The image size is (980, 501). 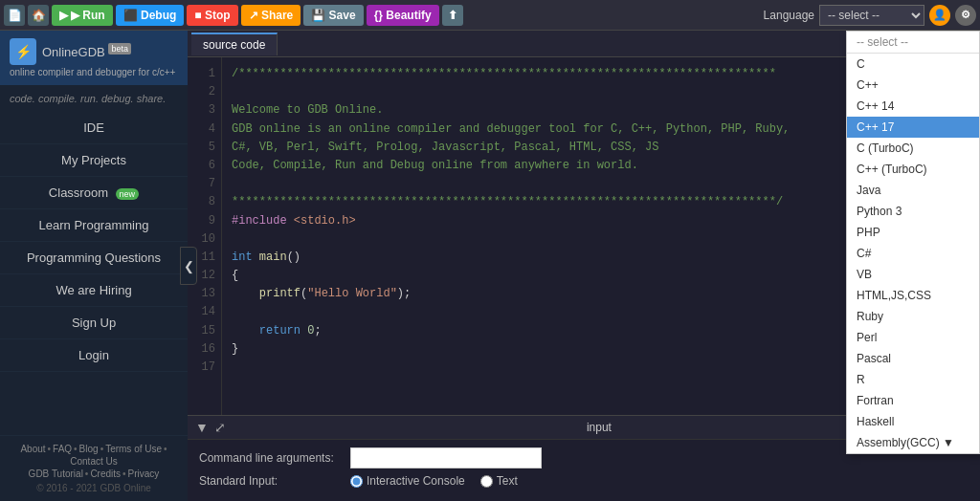 What do you see at coordinates (63, 15) in the screenshot?
I see `run-icon: ▶` at bounding box center [63, 15].